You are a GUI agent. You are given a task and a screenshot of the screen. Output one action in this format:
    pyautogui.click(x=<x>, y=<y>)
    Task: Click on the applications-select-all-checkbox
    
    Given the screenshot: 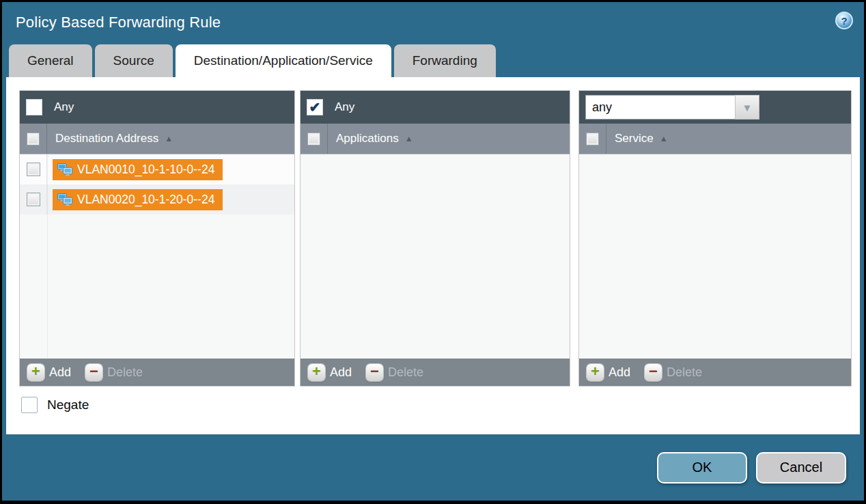 What is the action you would take?
    pyautogui.click(x=314, y=139)
    